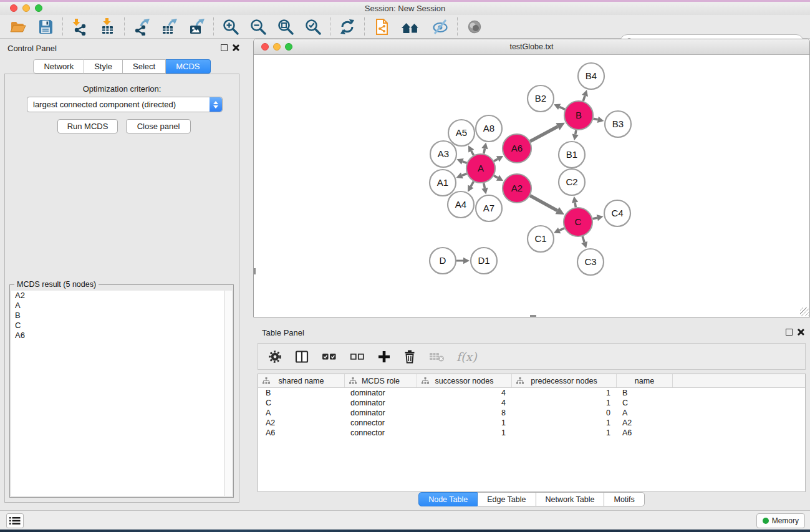  What do you see at coordinates (286, 27) in the screenshot?
I see `zoom-fit-icon` at bounding box center [286, 27].